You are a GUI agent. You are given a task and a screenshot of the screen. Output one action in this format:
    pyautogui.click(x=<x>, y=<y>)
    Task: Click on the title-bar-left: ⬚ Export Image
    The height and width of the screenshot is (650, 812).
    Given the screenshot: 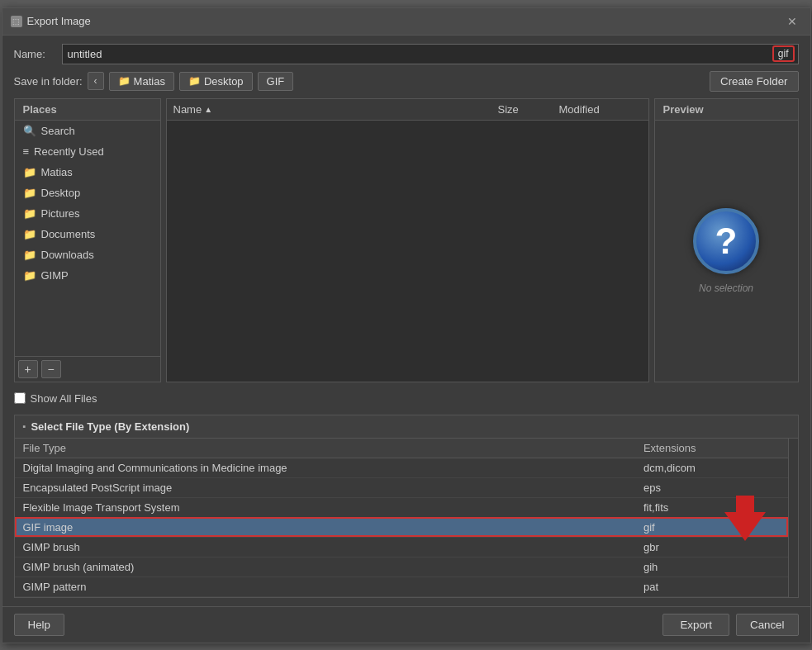 What is the action you would take?
    pyautogui.click(x=51, y=21)
    